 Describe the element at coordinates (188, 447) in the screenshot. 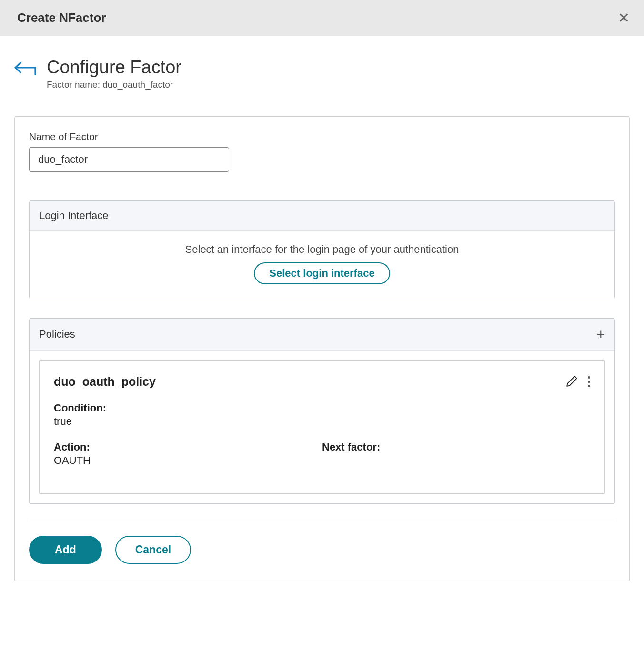

I see `policy-action-label: Action:` at that location.